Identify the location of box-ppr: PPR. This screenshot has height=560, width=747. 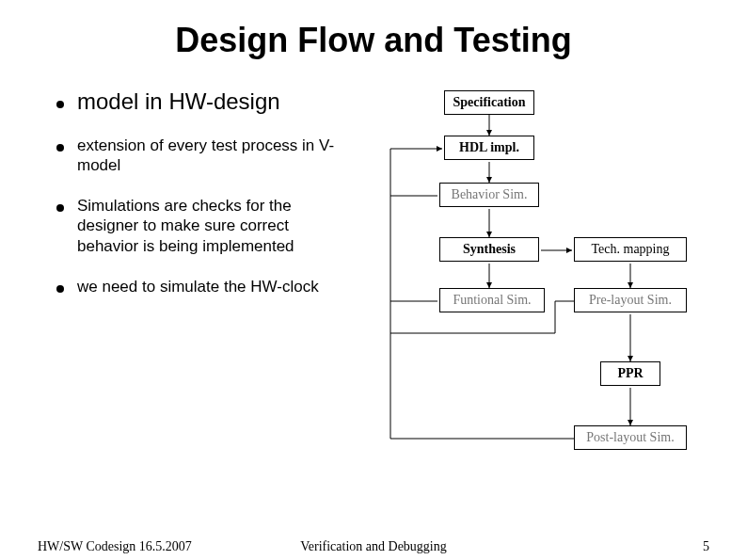
(630, 374).